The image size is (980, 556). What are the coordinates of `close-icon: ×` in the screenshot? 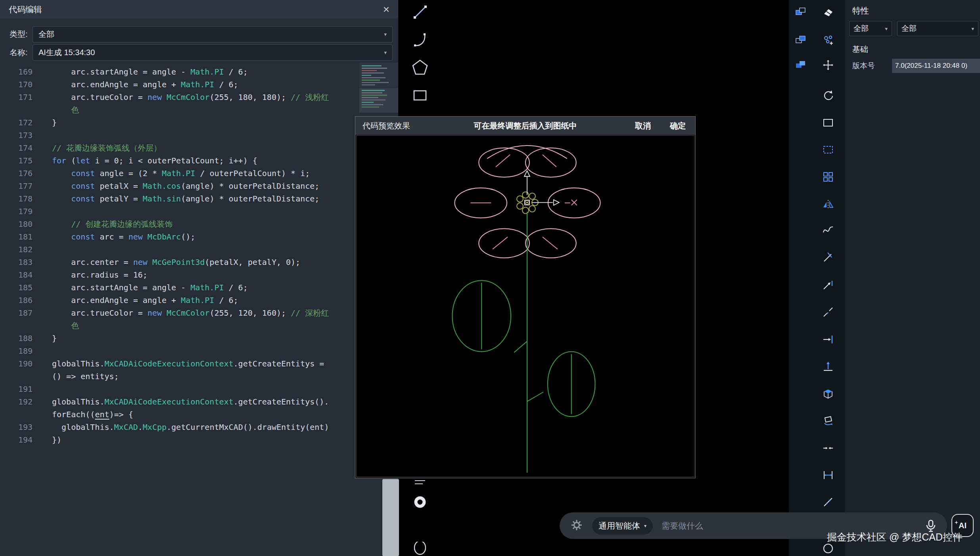 It's located at (386, 10).